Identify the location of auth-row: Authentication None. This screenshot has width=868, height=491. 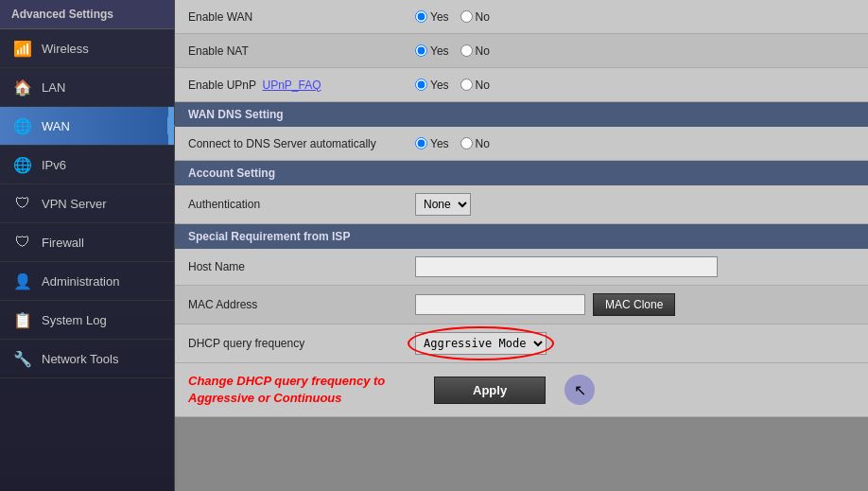
(522, 204).